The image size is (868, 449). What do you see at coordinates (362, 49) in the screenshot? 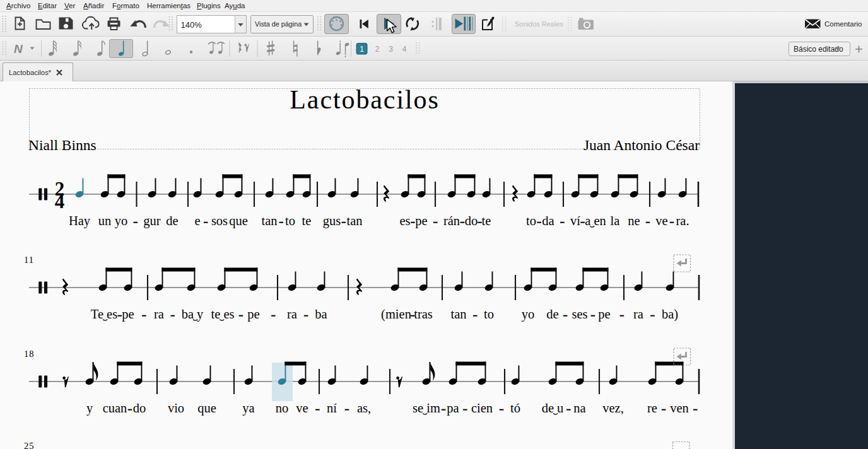
I see `svg-text: 1` at bounding box center [362, 49].